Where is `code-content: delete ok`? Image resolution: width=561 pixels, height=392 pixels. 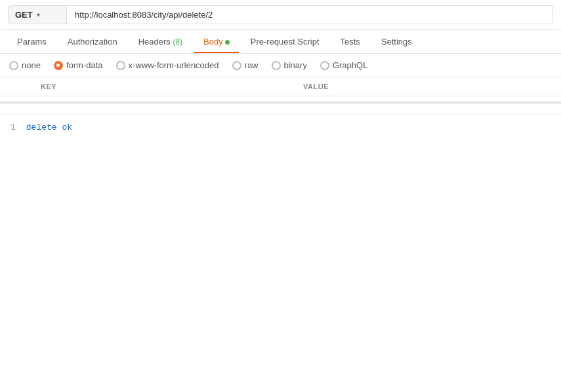 code-content: delete ok is located at coordinates (49, 127).